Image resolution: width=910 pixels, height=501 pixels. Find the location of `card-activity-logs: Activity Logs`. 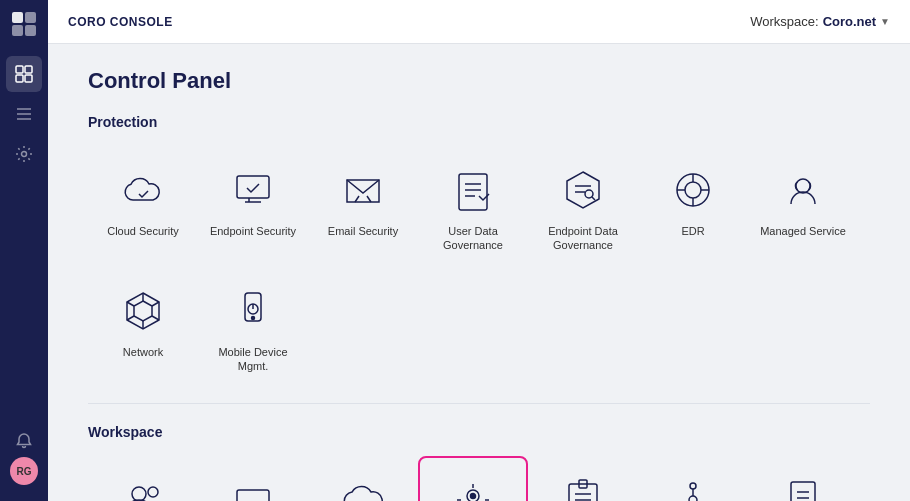

card-activity-logs: Activity Logs is located at coordinates (583, 478).